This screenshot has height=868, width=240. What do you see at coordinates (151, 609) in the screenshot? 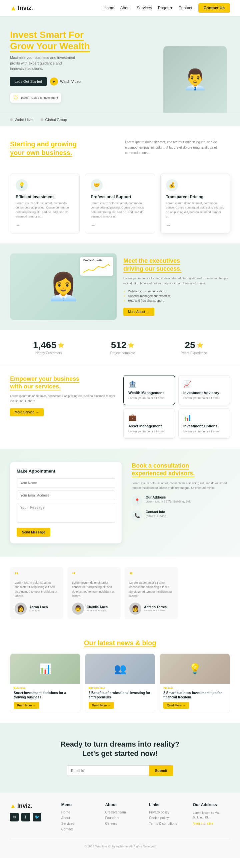
I see `testi-person-3: 👩 Alfredo Torres Investment Broker` at bounding box center [151, 609].